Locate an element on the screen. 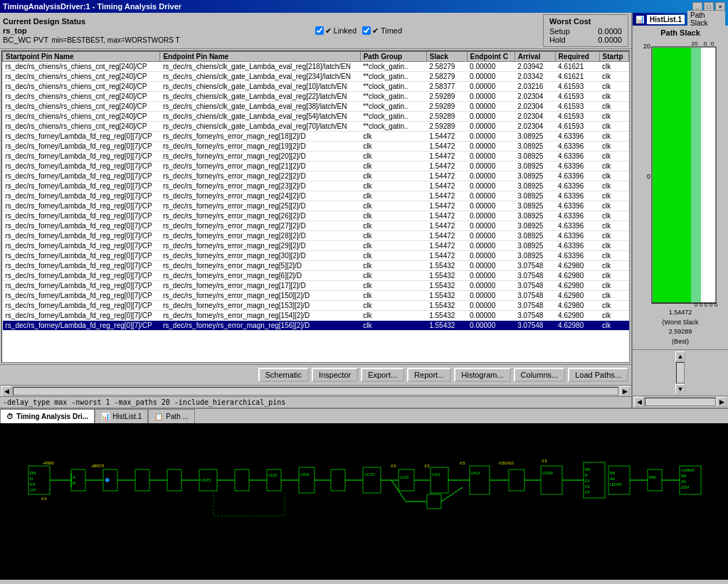  col-startp: Startp is located at coordinates (613, 57).